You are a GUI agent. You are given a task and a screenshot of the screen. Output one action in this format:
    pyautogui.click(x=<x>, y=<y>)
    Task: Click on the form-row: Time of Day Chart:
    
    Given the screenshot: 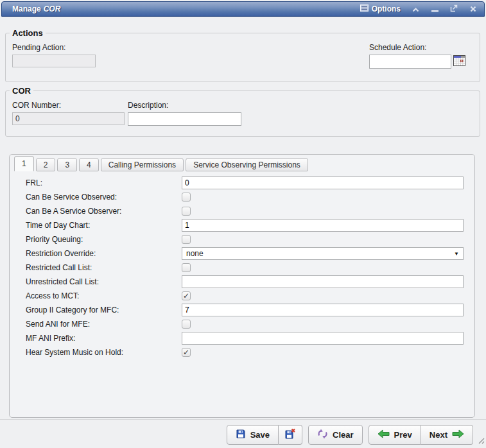 What is the action you would take?
    pyautogui.click(x=245, y=225)
    